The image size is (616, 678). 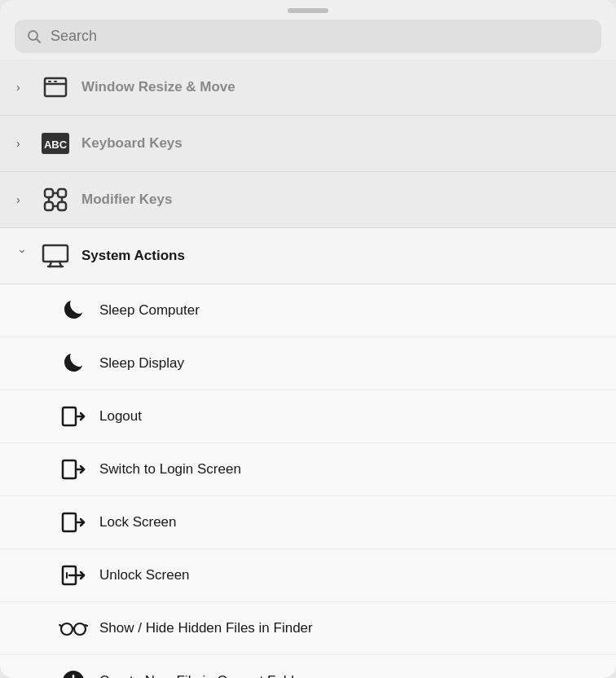 I want to click on lock-icon, so click(x=73, y=522).